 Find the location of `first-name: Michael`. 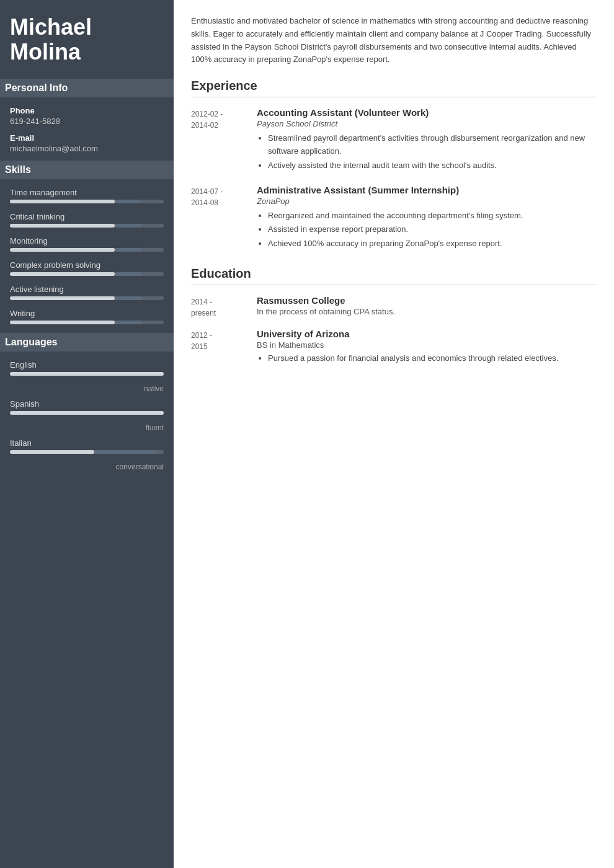

first-name: Michael is located at coordinates (51, 27).